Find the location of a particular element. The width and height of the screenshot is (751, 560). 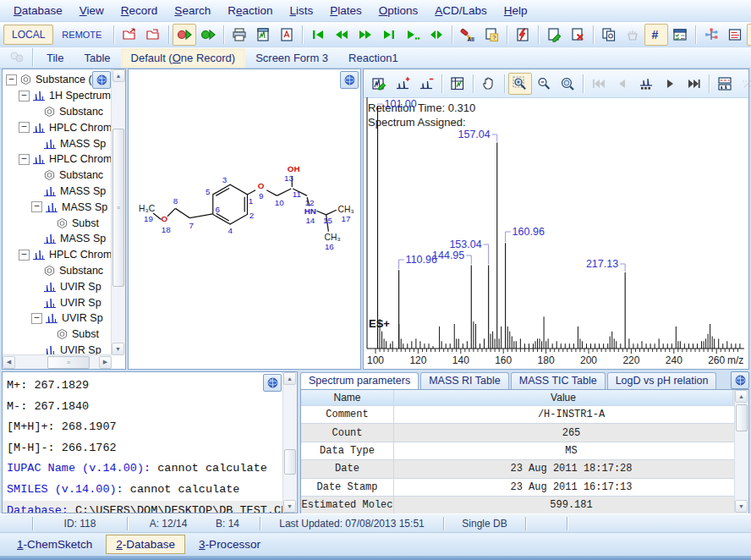

info-line: [M+H]+: 268.1907 is located at coordinates (142, 428).